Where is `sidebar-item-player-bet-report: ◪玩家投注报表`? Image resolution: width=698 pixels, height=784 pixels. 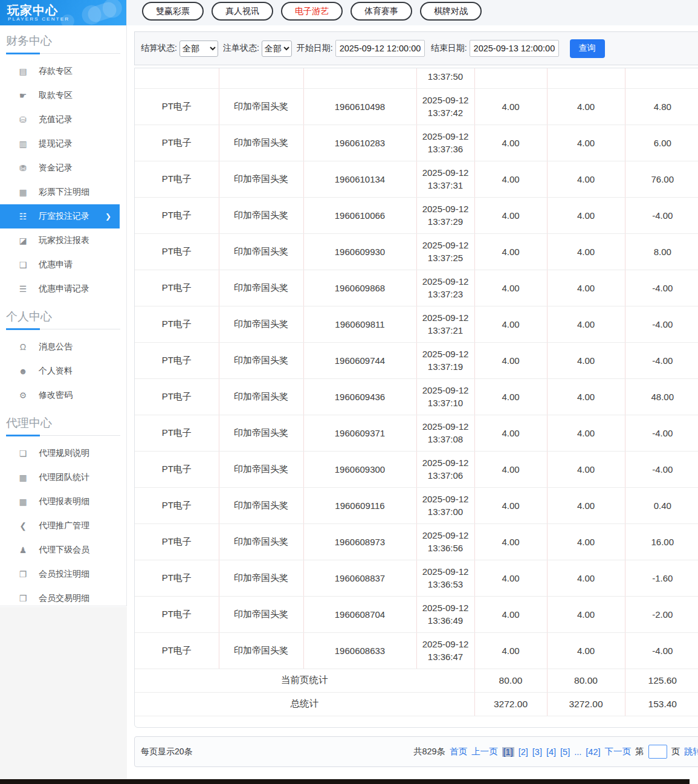 sidebar-item-player-bet-report: ◪玩家投注报表 is located at coordinates (63, 241).